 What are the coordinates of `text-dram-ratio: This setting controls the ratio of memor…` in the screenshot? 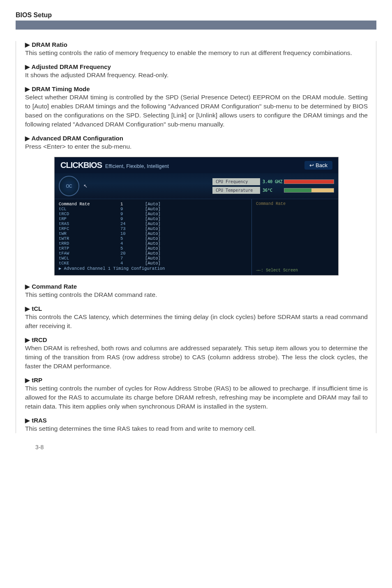 It's located at (196, 53).